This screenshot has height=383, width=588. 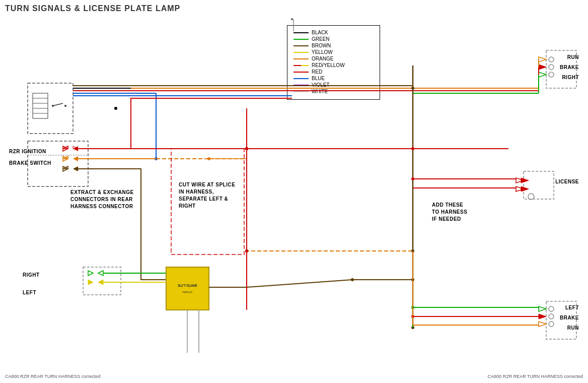 What do you see at coordinates (58, 164) in the screenshot?
I see `brake-switch-box` at bounding box center [58, 164].